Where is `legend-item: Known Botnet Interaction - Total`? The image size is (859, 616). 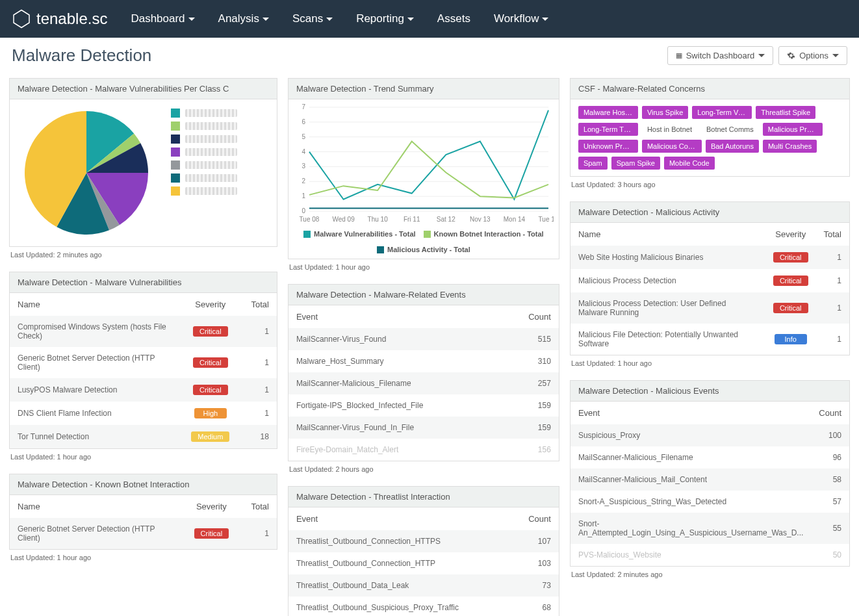
legend-item: Known Botnet Interaction - Total is located at coordinates (483, 234).